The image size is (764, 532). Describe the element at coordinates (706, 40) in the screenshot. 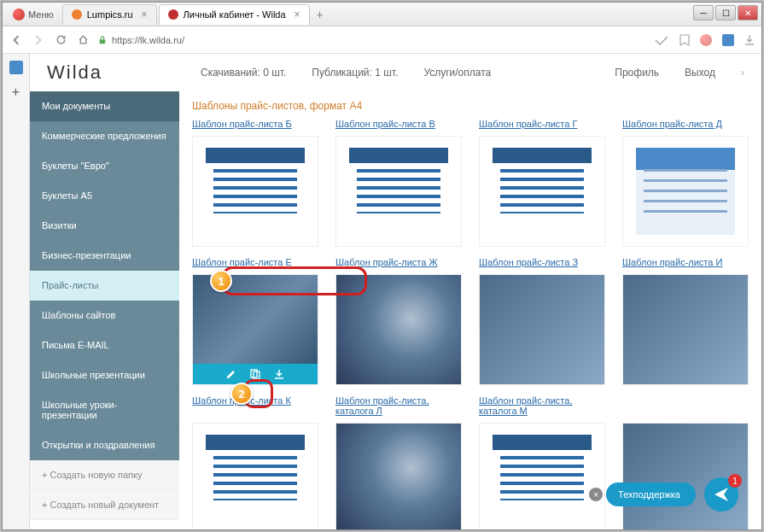

I see `opera-sync-icon` at that location.